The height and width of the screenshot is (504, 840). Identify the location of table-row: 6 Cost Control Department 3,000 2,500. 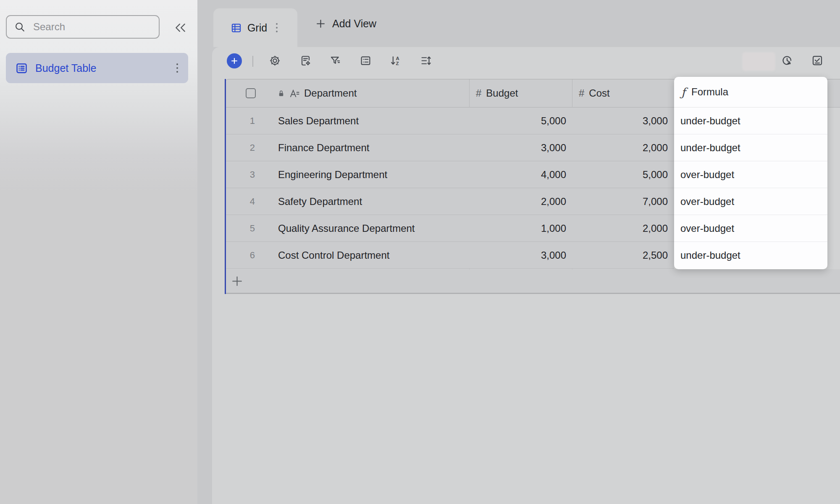
(449, 255).